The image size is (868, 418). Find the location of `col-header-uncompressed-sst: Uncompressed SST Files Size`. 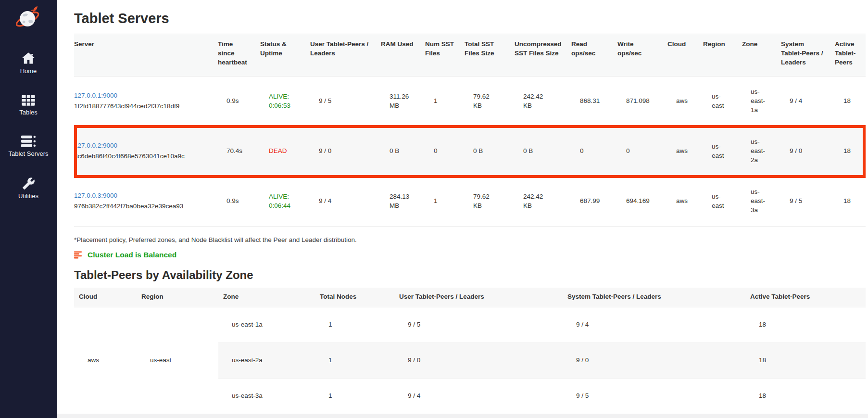

col-header-uncompressed-sst: Uncompressed SST Files Size is located at coordinates (543, 55).